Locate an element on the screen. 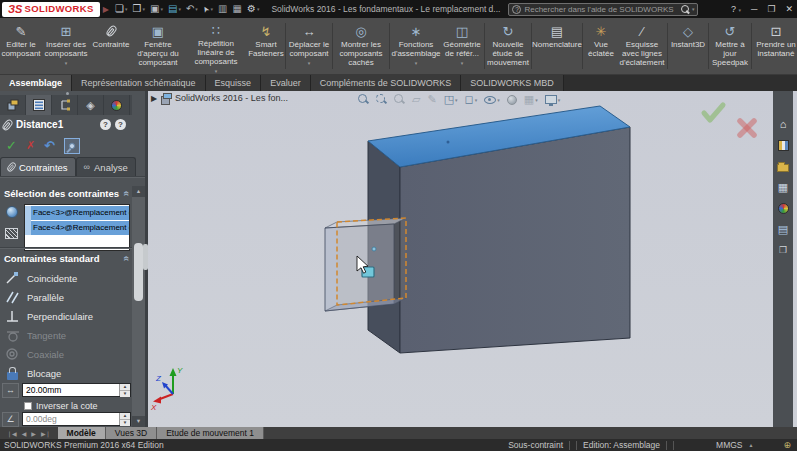 The width and height of the screenshot is (797, 451). document-flyout-tab: SolidWorks 2016 - Les fon... is located at coordinates (224, 98).